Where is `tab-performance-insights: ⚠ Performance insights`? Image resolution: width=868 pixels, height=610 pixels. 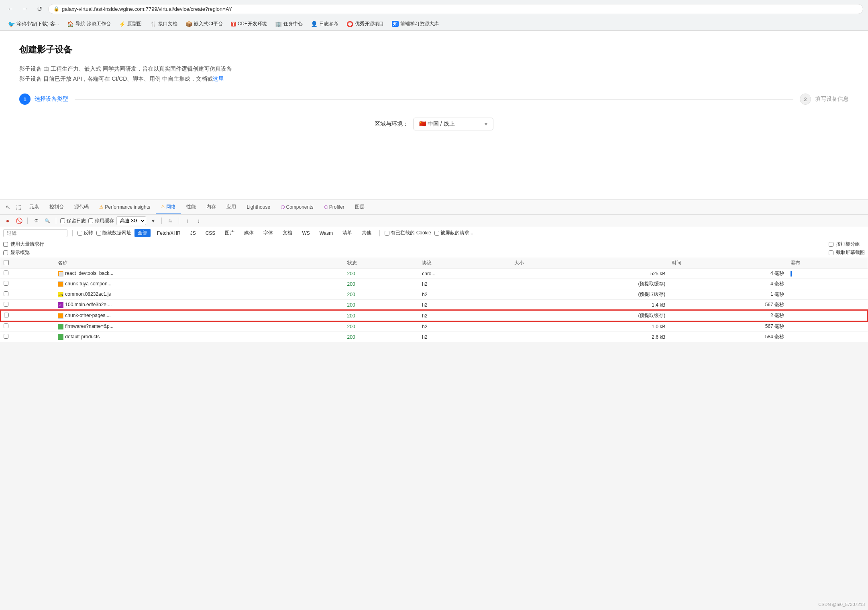 tab-performance-insights: ⚠ Performance insights is located at coordinates (124, 207).